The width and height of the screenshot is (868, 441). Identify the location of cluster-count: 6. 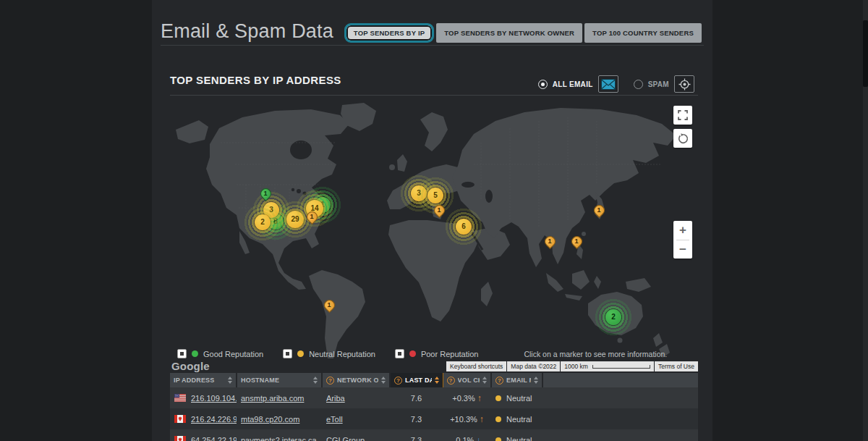
(464, 227).